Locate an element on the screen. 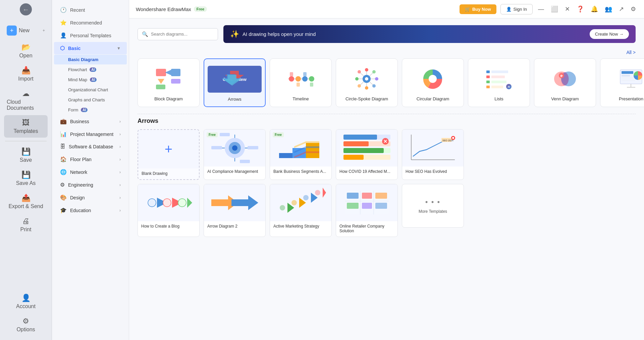 Image resolution: width=644 pixels, height=340 pixels. bank-segments-label: Bank Business Segments A... is located at coordinates (301, 172).